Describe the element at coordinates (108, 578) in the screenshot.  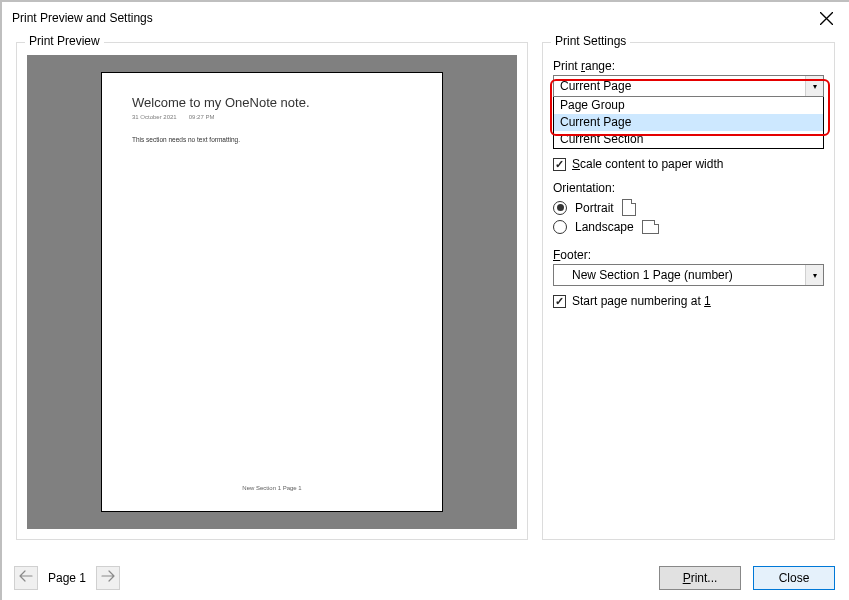
I see `arrow-right-icon` at that location.